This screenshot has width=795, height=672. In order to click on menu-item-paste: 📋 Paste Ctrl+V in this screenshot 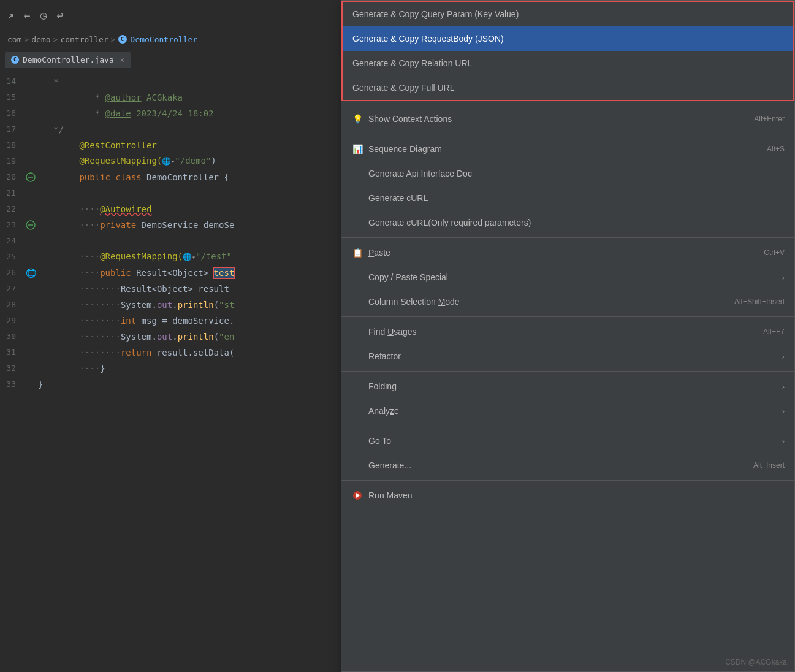, I will do `click(568, 253)`.